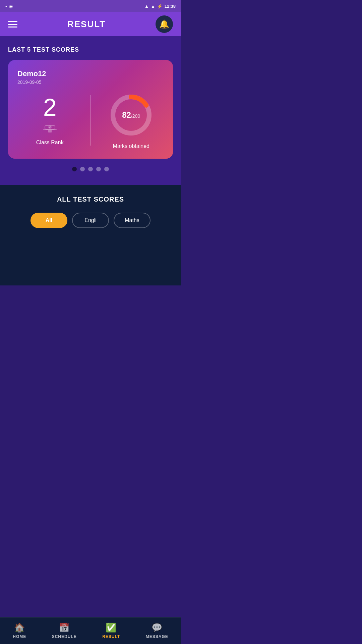 The image size is (362, 644). What do you see at coordinates (90, 111) in the screenshot?
I see `last-scores-section: LAST 5 TEST SCORES Demo12 2019-09-05 2` at bounding box center [90, 111].